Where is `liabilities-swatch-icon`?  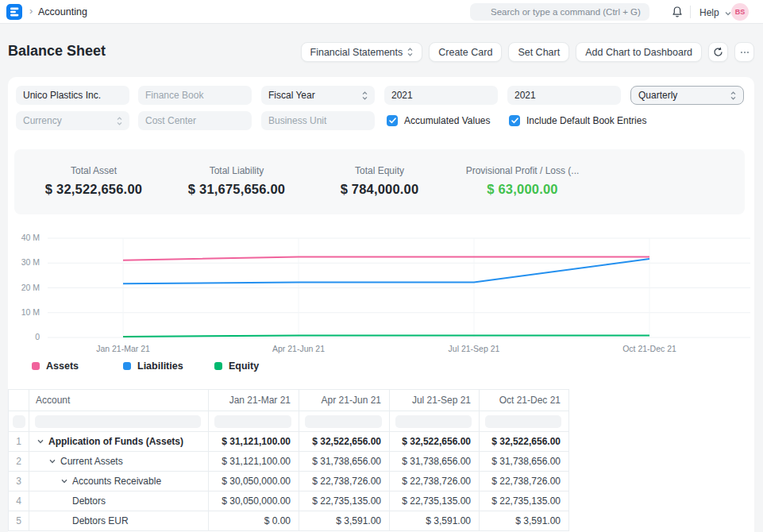
liabilities-swatch-icon is located at coordinates (127, 366).